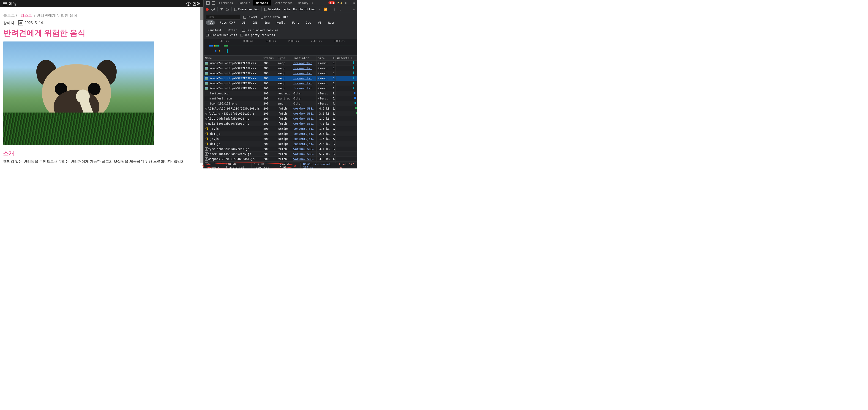 The image size is (868, 410). What do you see at coordinates (280, 159) in the screenshot?
I see `table-row: ⚙webpack-7970001504b33da1.js200fetchwork…` at bounding box center [280, 159].